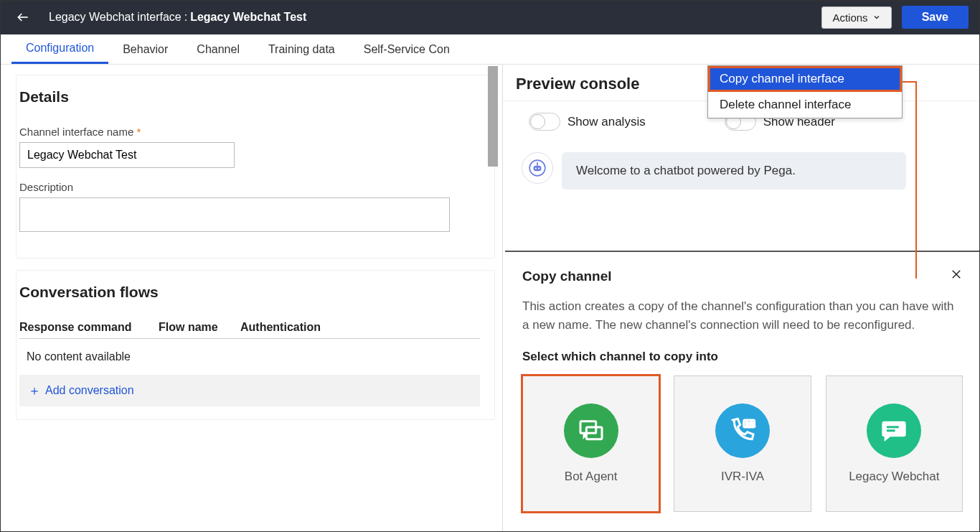  I want to click on description-input, so click(235, 215).